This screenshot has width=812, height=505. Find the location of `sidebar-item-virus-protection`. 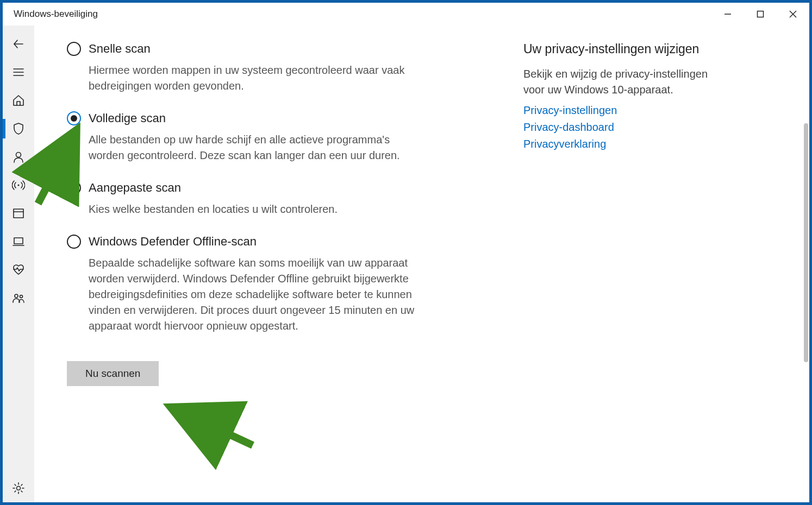

sidebar-item-virus-protection is located at coordinates (18, 129).